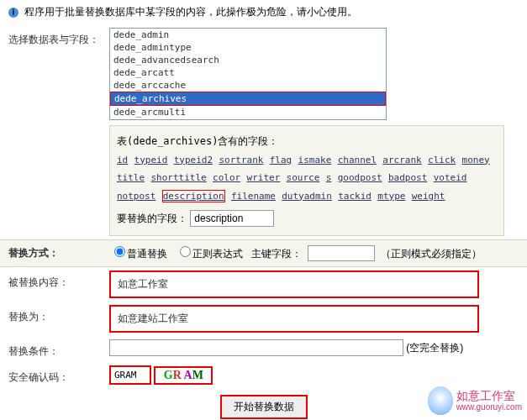 The width and height of the screenshot is (527, 420). Describe the element at coordinates (254, 197) in the screenshot. I see `field-link: filename` at that location.